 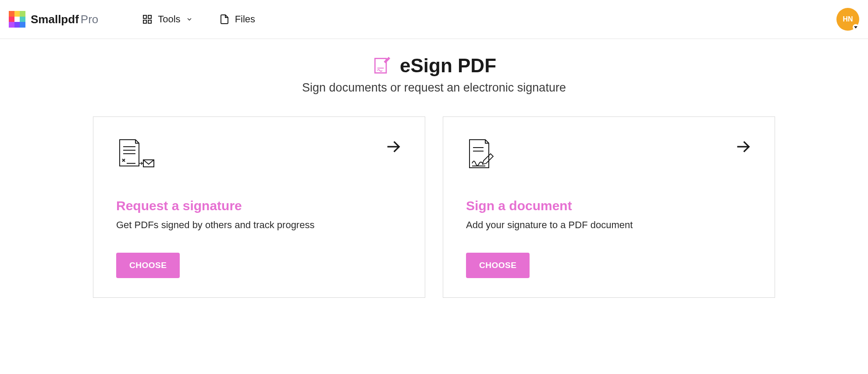 I want to click on sign-document-icon, so click(x=609, y=155).